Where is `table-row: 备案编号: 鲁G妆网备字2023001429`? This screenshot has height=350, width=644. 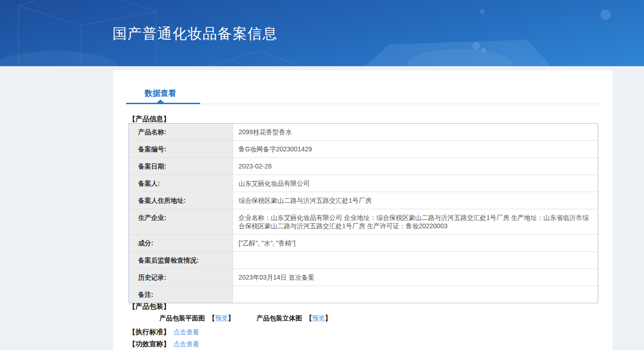 table-row: 备案编号: 鲁G妆网备字2023001429 is located at coordinates (363, 149).